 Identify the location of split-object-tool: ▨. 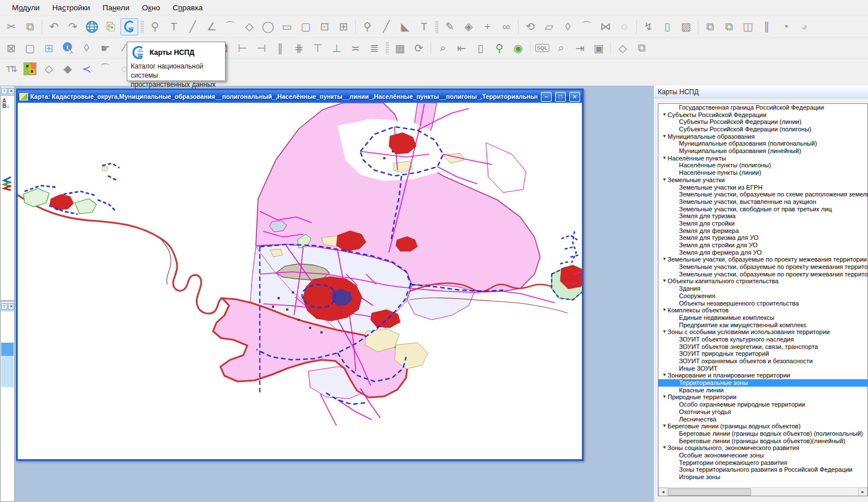
(686, 27).